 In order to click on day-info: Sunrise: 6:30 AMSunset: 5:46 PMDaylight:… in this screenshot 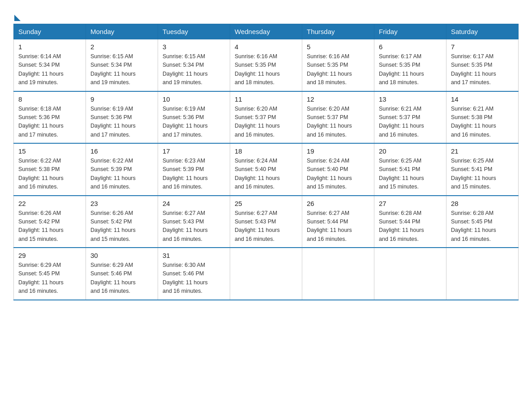, I will do `click(185, 278)`.